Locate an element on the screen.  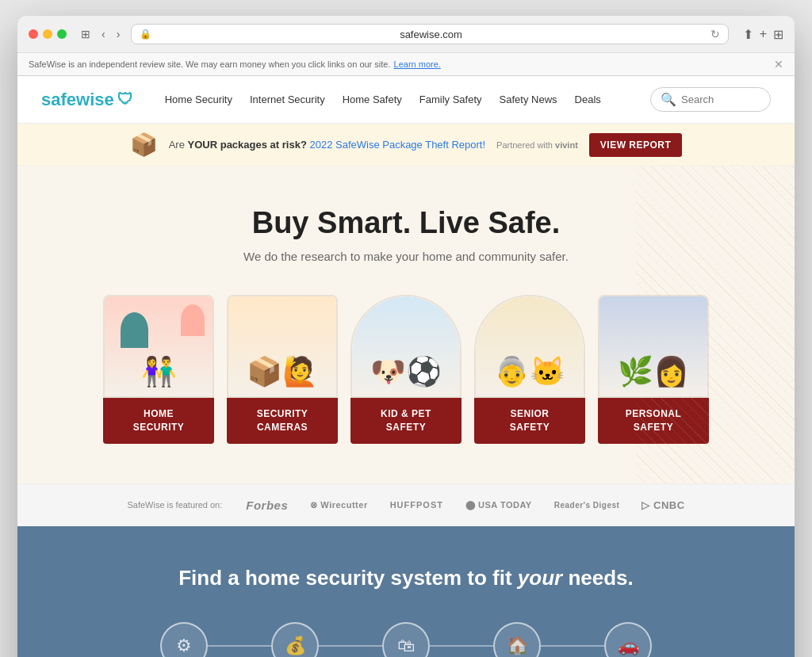
huffpost-logo: HUFFPOST is located at coordinates (417, 505).